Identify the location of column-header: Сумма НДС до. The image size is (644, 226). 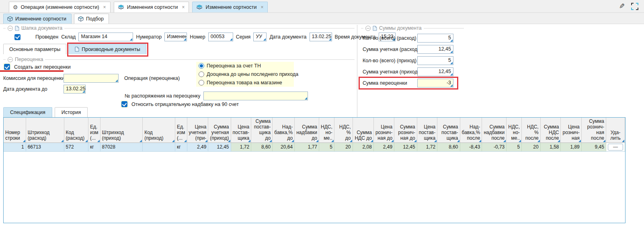
(363, 130).